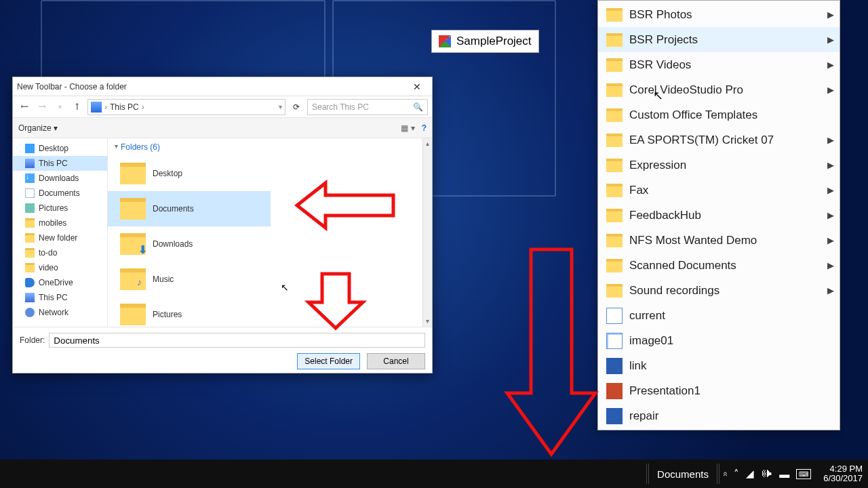 Image resolution: width=868 pixels, height=488 pixels. What do you see at coordinates (30, 312) in the screenshot?
I see `network-icon` at bounding box center [30, 312].